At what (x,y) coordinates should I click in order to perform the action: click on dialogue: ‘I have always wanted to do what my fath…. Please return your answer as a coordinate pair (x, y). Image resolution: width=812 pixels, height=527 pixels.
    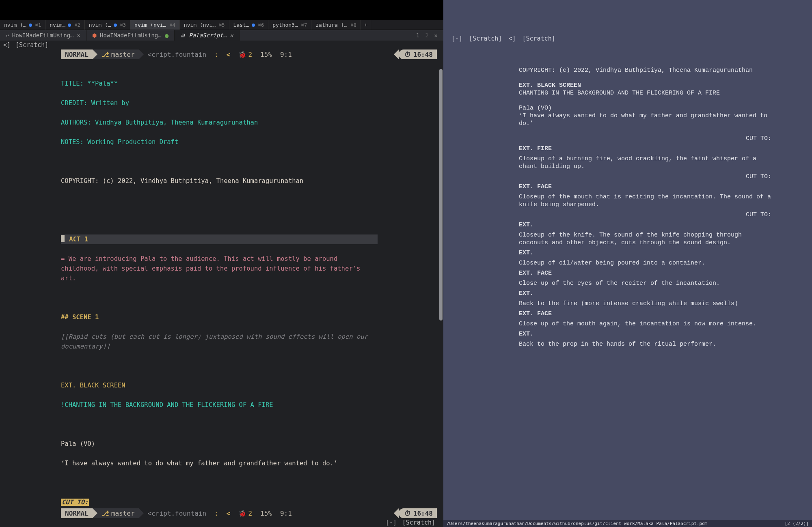
    Looking at the image, I should click on (215, 463).